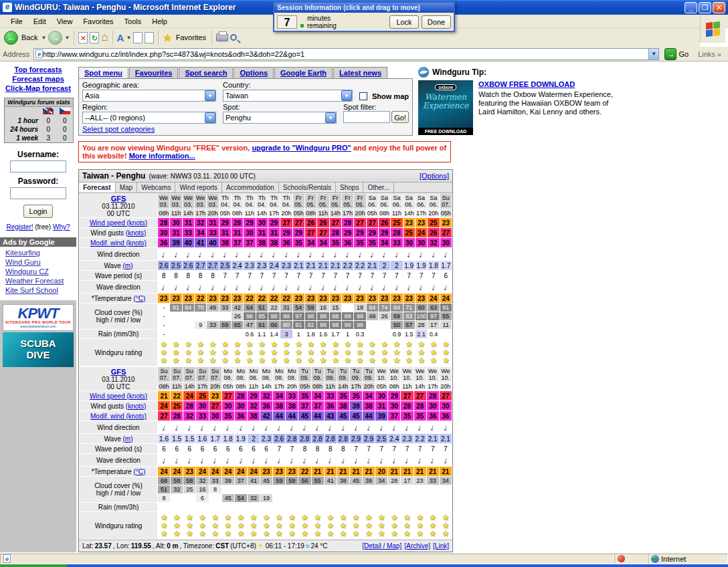  What do you see at coordinates (38, 271) in the screenshot?
I see `google-ad-link-windguru-cz: Windguru CZ` at bounding box center [38, 271].